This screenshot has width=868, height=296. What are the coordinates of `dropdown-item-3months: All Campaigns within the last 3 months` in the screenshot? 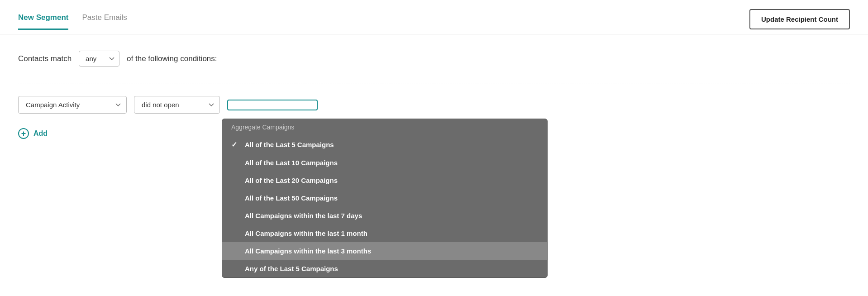 It's located at (385, 251).